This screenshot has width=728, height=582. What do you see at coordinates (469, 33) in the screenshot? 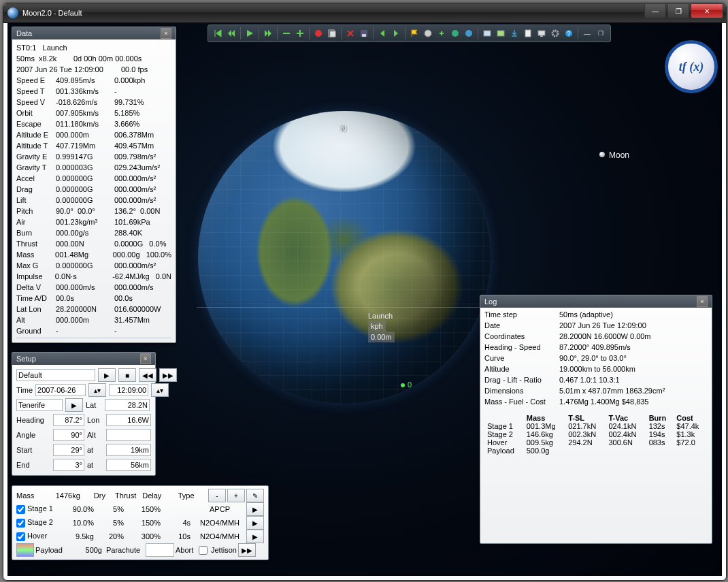
I see `globe3-icon` at bounding box center [469, 33].